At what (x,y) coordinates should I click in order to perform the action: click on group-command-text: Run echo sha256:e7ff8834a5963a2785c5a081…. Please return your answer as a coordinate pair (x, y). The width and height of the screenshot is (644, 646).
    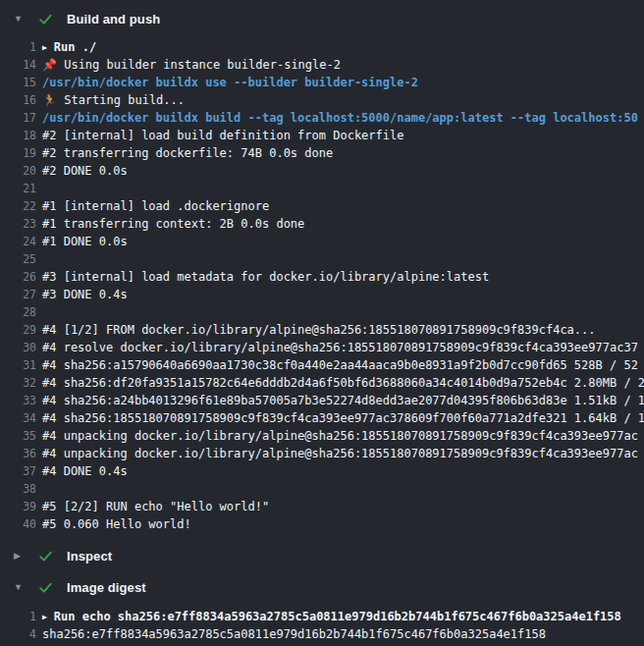
    Looking at the image, I should click on (338, 617).